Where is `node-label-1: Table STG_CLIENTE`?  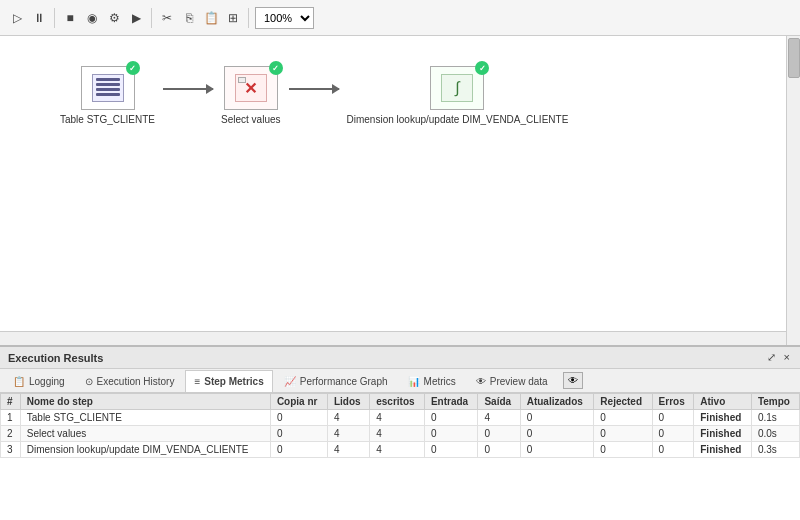
node-label-1: Table STG_CLIENTE is located at coordinates (108, 120).